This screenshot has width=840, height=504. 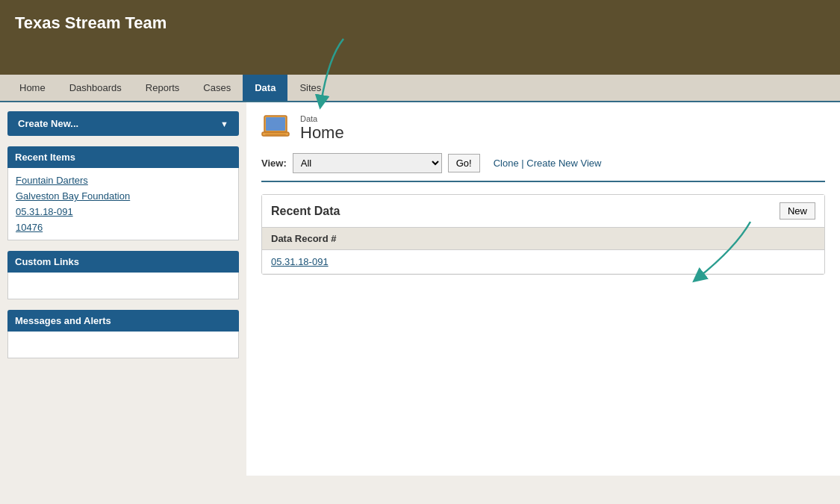 What do you see at coordinates (123, 275) in the screenshot?
I see `custom-links-section: Custom Links` at bounding box center [123, 275].